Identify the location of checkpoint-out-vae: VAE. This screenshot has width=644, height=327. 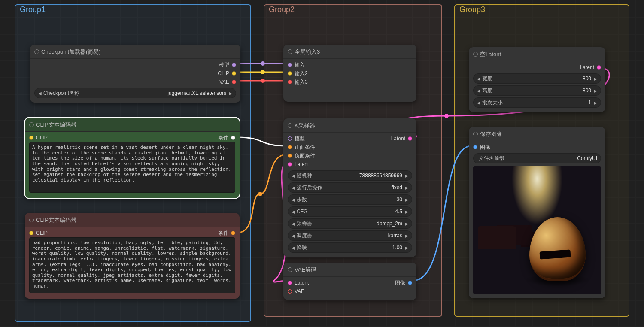
(224, 82).